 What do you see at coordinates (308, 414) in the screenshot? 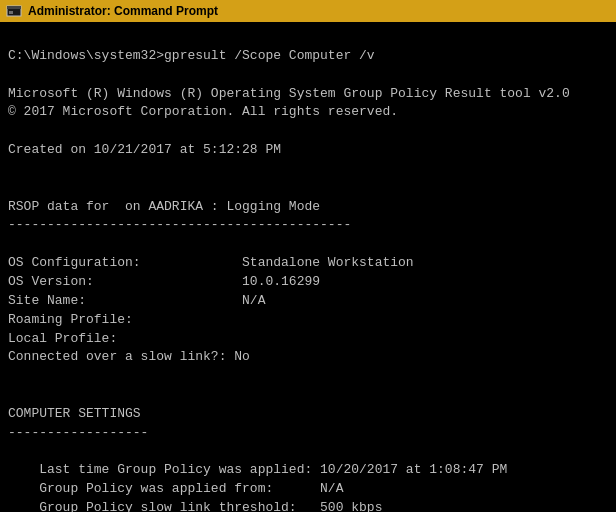
I see `terminal-line: COMPUTER SETTINGS` at bounding box center [308, 414].